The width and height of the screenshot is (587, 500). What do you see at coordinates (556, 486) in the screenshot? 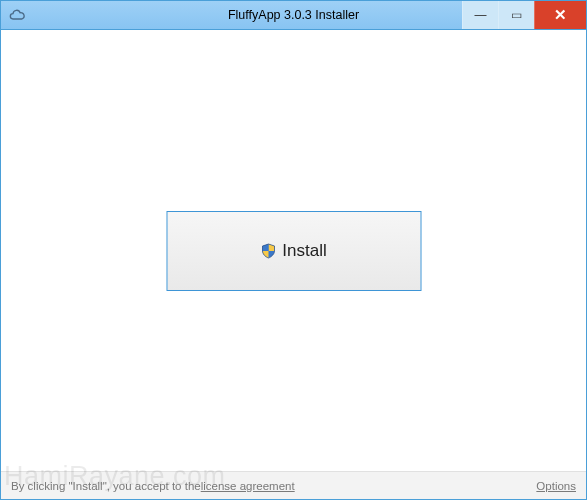
I see `options-link: Options` at bounding box center [556, 486].